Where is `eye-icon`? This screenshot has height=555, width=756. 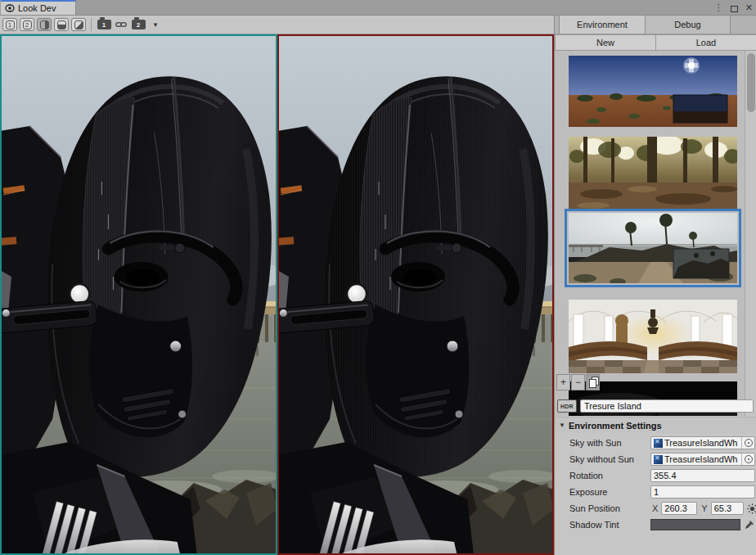
eye-icon is located at coordinates (10, 8).